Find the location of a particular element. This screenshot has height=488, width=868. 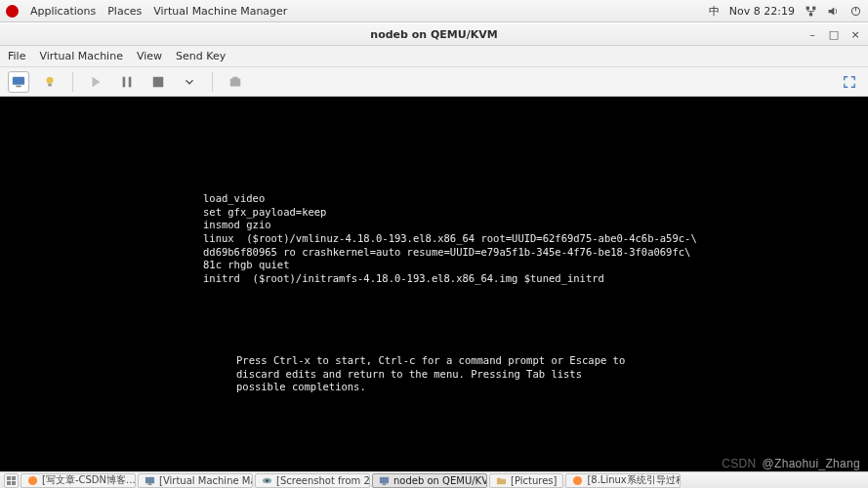

fullscreen-button is located at coordinates (849, 82).